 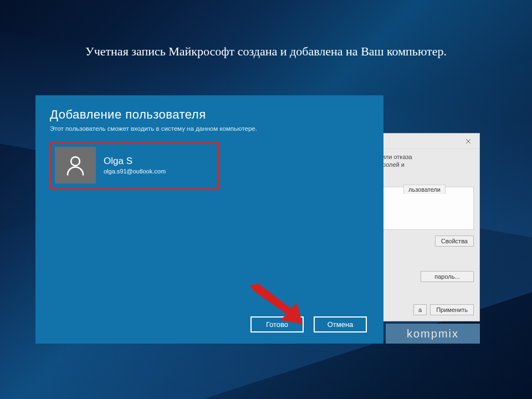 I want to click on slide-caption: Учетная запись Майкрософт создана и доба…, so click(x=266, y=52).